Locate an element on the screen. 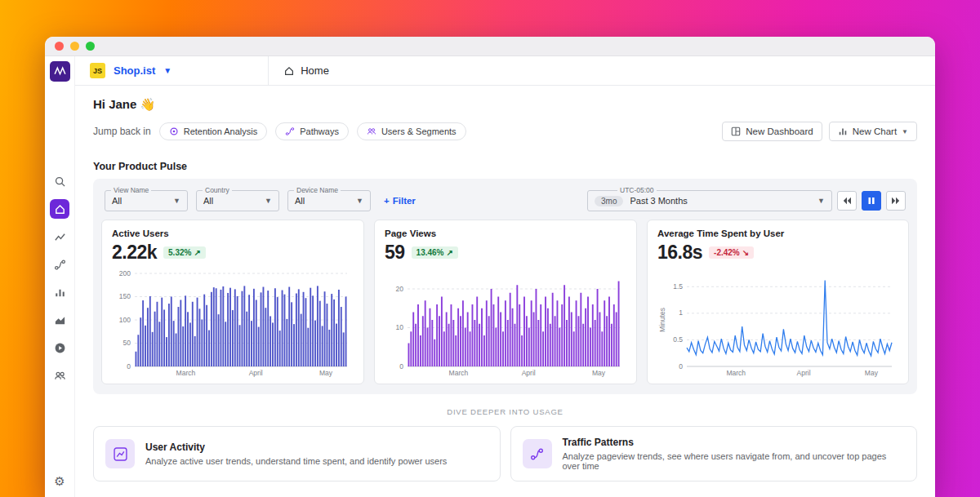  section-title: Your Product Pulse is located at coordinates (505, 166).